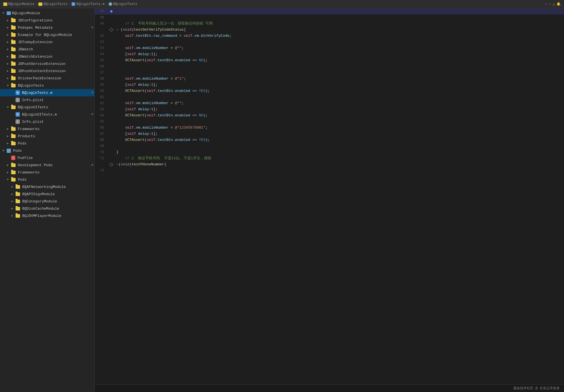 The image size is (564, 392). I want to click on line-num-70: 70, so click(102, 152).